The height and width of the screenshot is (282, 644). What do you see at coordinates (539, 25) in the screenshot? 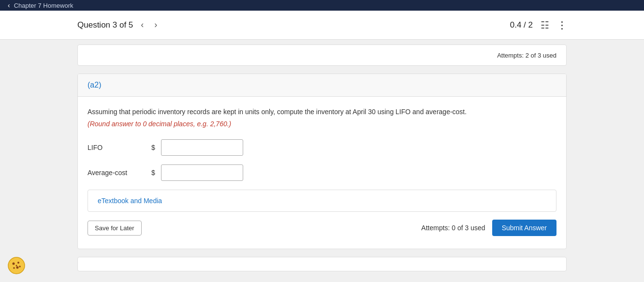
I see `score-area: 0.4 / 2 ☷ ⋮` at bounding box center [539, 25].